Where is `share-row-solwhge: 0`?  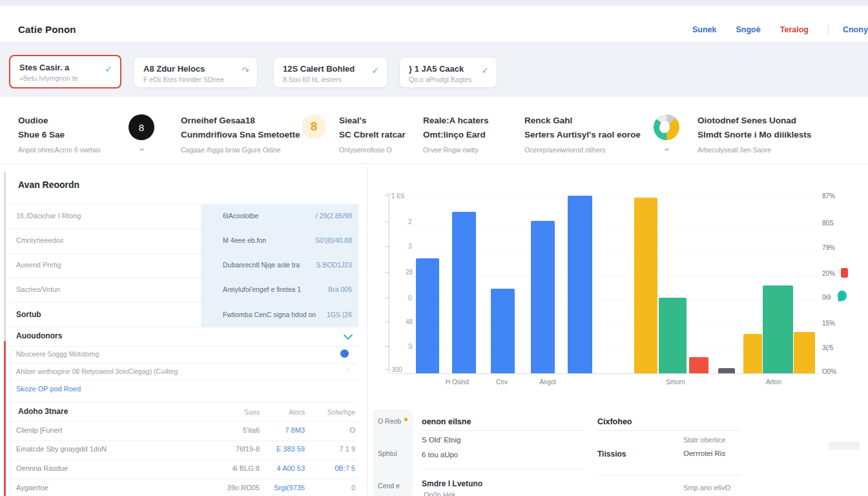
share-row-solwhge: 0 is located at coordinates (332, 488).